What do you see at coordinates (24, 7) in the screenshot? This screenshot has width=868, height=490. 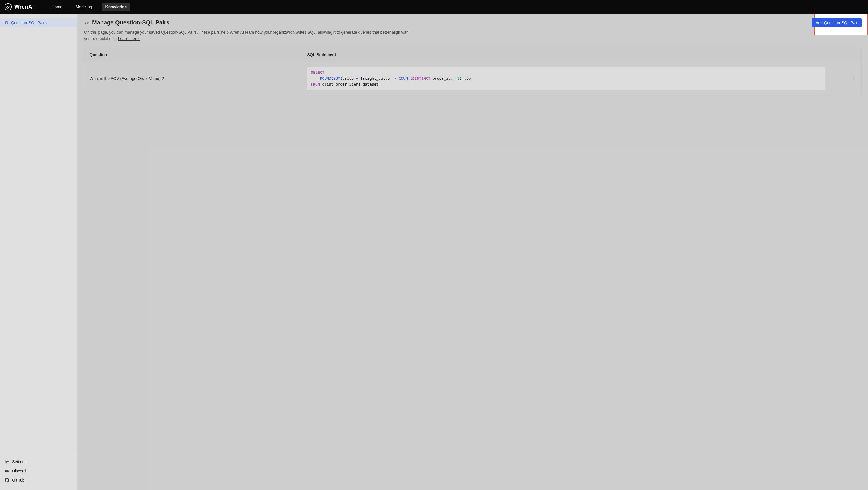 I see `brand-name: WrenAI` at bounding box center [24, 7].